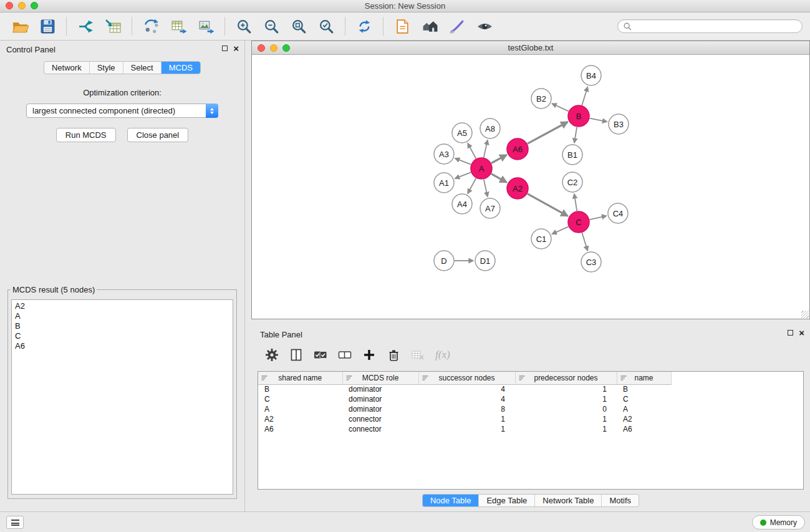 This screenshot has height=532, width=810. Describe the element at coordinates (591, 262) in the screenshot. I see `graph-node: C3` at that location.